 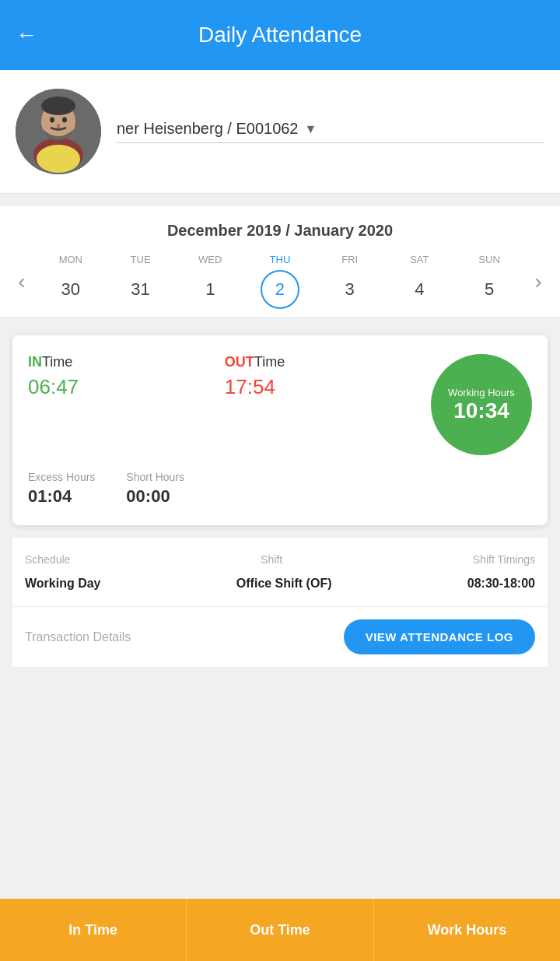 I want to click on calendar-next-button: ›, so click(x=538, y=282).